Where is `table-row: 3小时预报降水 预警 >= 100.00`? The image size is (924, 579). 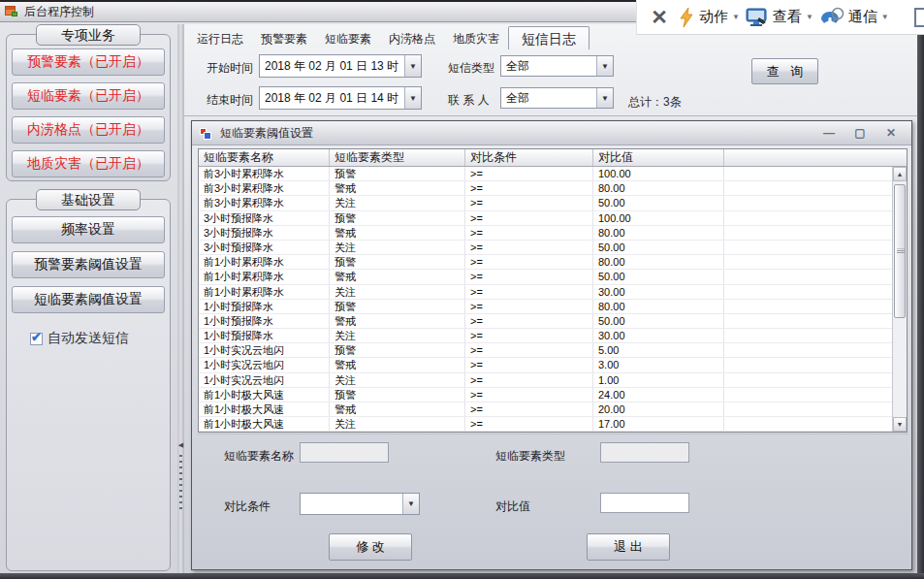 table-row: 3小时预报降水 预警 >= 100.00 is located at coordinates (553, 219).